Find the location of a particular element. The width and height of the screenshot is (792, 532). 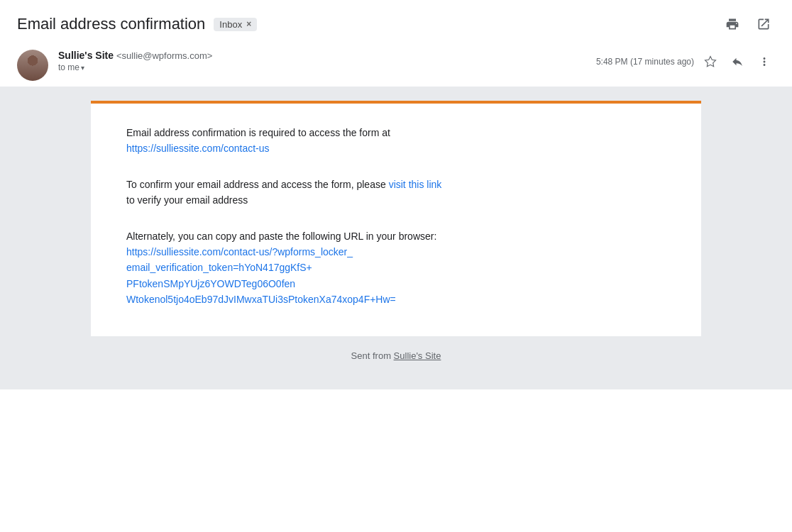

sender-row: Sullie's Site <sullie@wpforms.com> to me… is located at coordinates (396, 65).